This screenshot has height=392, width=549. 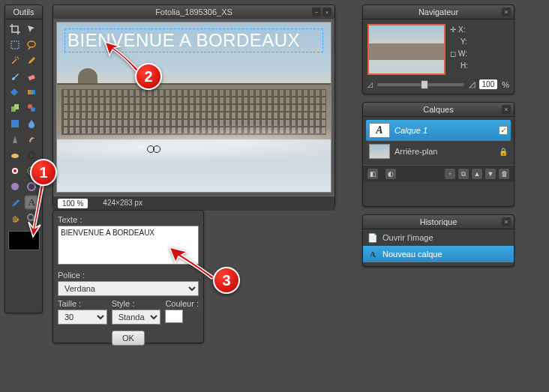 What do you see at coordinates (15, 29) in the screenshot?
I see `crop-tool-icon` at bounding box center [15, 29].